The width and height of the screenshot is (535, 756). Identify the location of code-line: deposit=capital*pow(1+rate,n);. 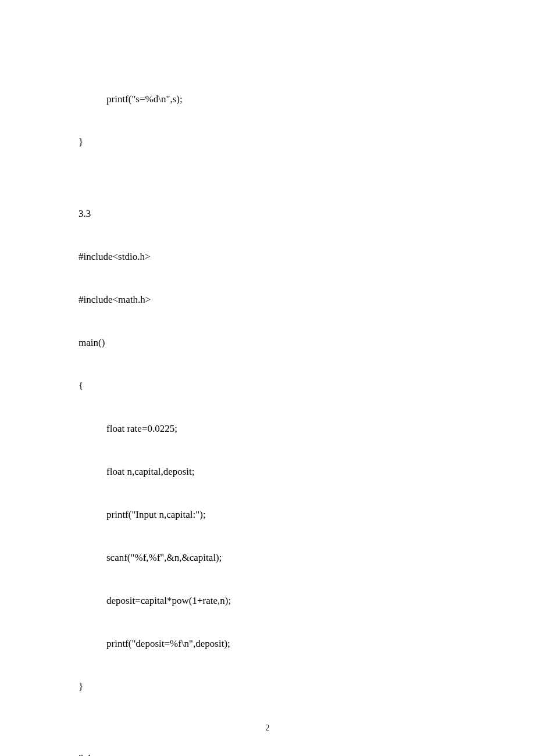
(268, 601).